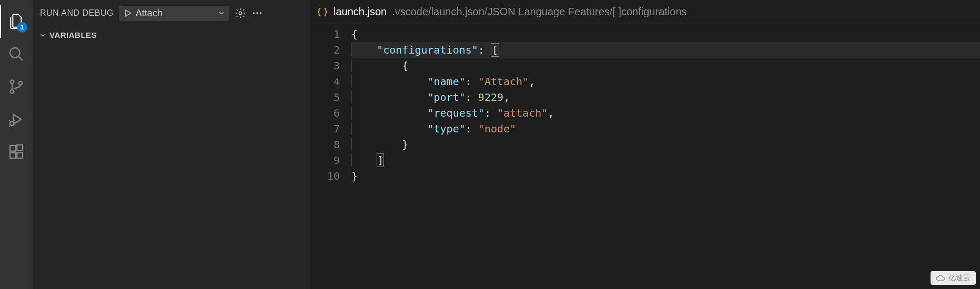 This screenshot has height=289, width=980. Describe the element at coordinates (171, 13) in the screenshot. I see `sidebar-header: RUN AND DEBUG Attach` at that location.